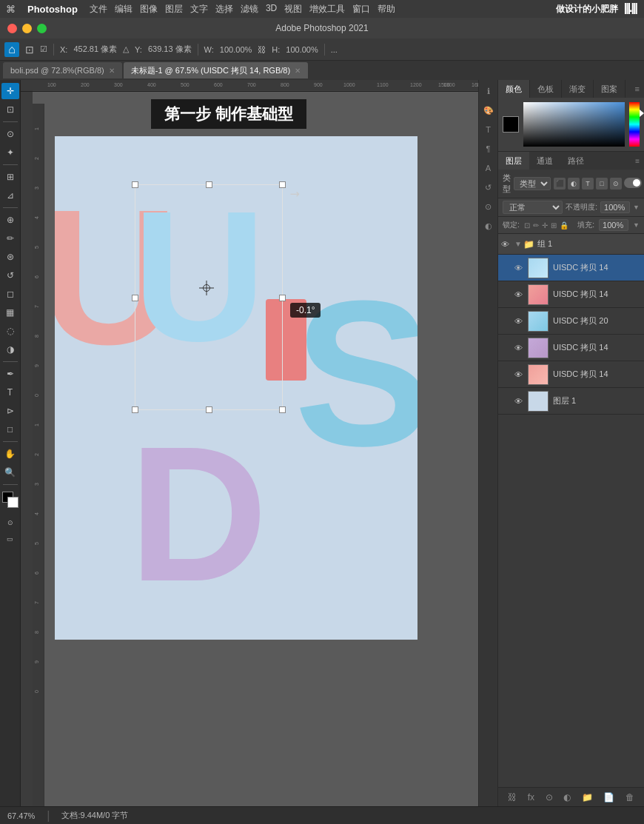 The width and height of the screenshot is (644, 824). Describe the element at coordinates (10, 349) in the screenshot. I see `dodge-tool: ◑` at that location.